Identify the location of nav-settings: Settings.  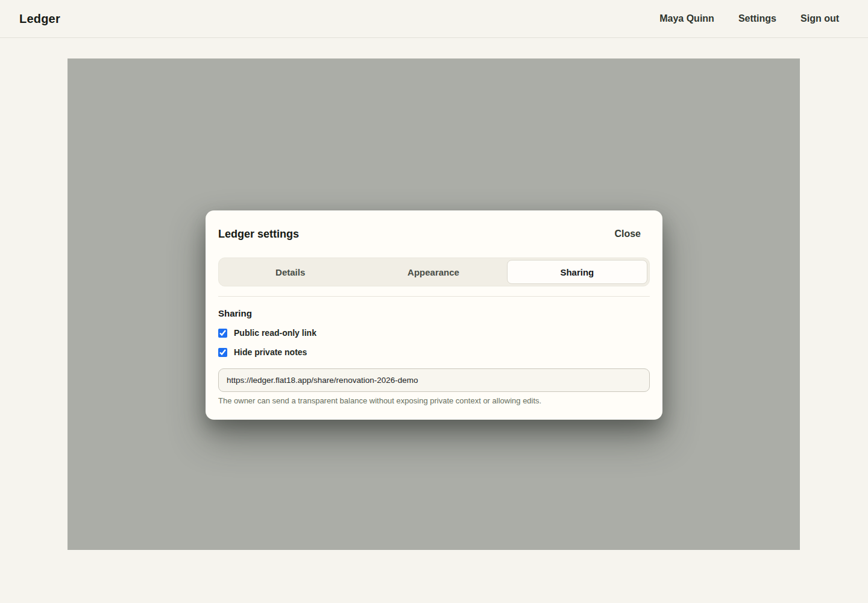
(757, 19).